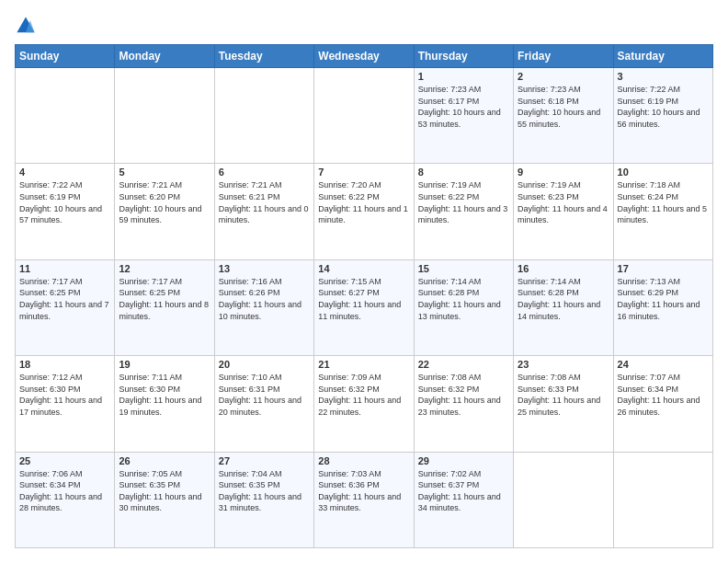  I want to click on cell-daylight-info: Sunrise: 7:07 AM Sunset: 6:34 PM Dayligh…, so click(664, 395).